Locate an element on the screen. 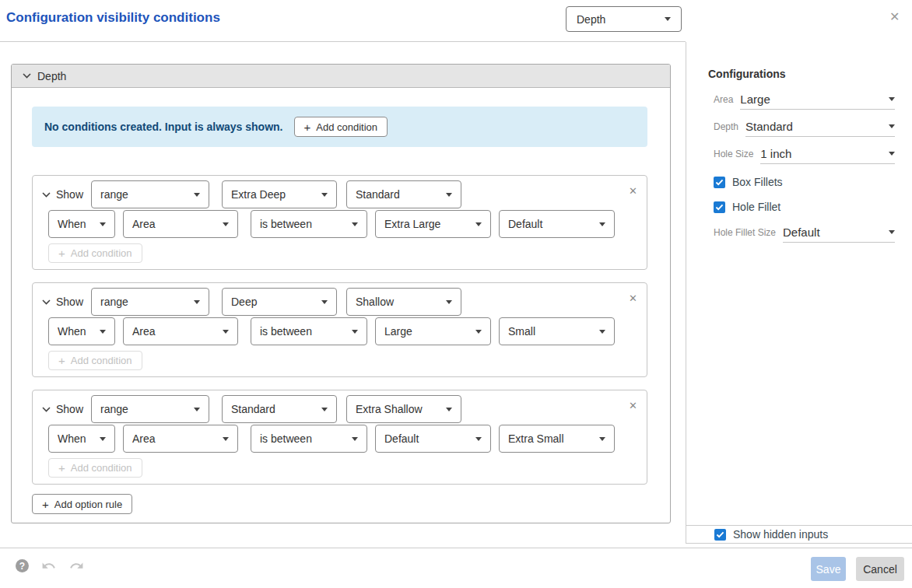 This screenshot has width=912, height=588. configurations-heading: Configurations is located at coordinates (747, 74).